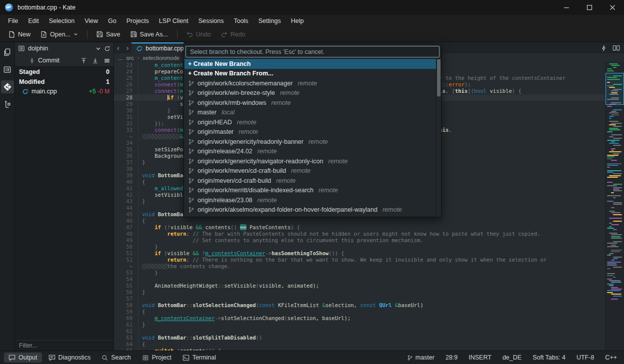 This screenshot has height=364, width=624. Describe the element at coordinates (604, 48) in the screenshot. I see `quick-open-lightning-icon` at that location.